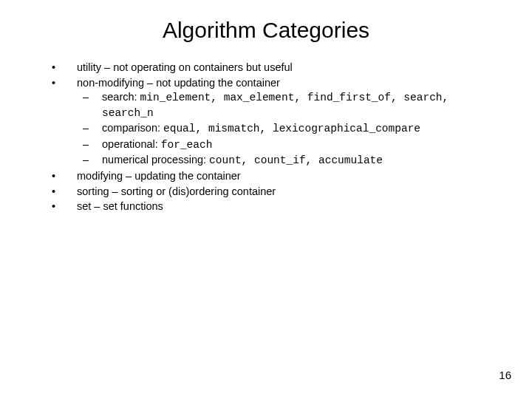  I want to click on bullet-text: sorting – sorting or (dis)ordering conta…, so click(176, 191).